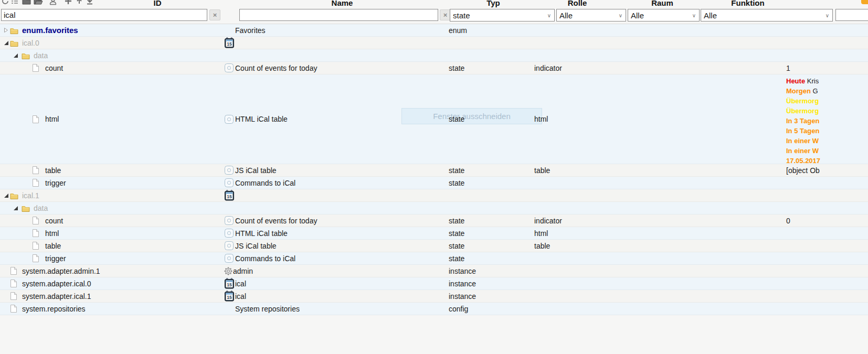 The height and width of the screenshot is (354, 868). What do you see at coordinates (814, 91) in the screenshot?
I see `event-text-segment: G` at bounding box center [814, 91].